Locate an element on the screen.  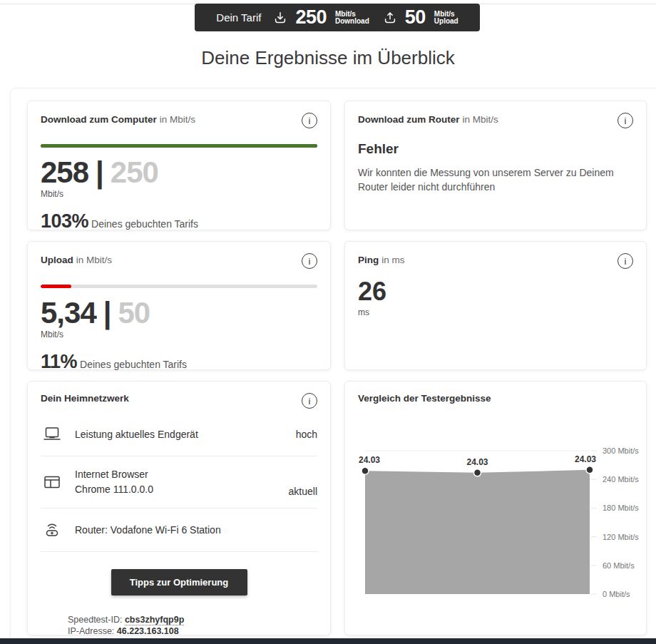
svg-text: 240 Mbit/s is located at coordinates (620, 479).